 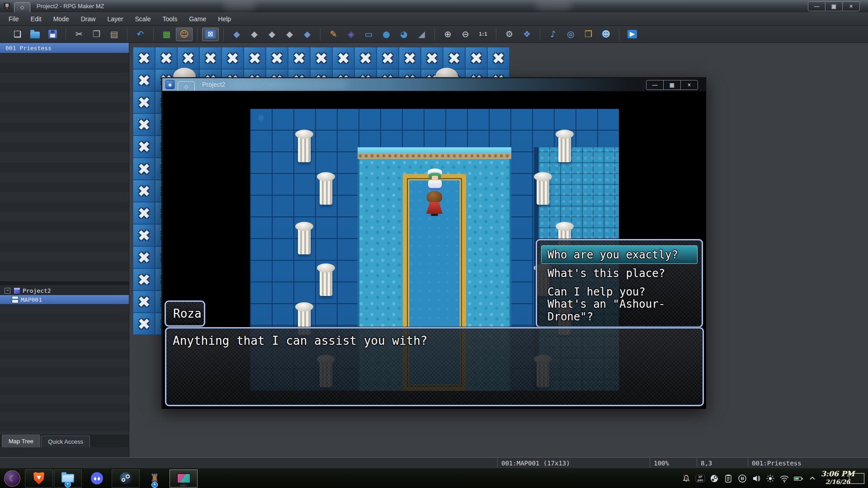 I want to click on layer-1-button: ◆, so click(x=254, y=34).